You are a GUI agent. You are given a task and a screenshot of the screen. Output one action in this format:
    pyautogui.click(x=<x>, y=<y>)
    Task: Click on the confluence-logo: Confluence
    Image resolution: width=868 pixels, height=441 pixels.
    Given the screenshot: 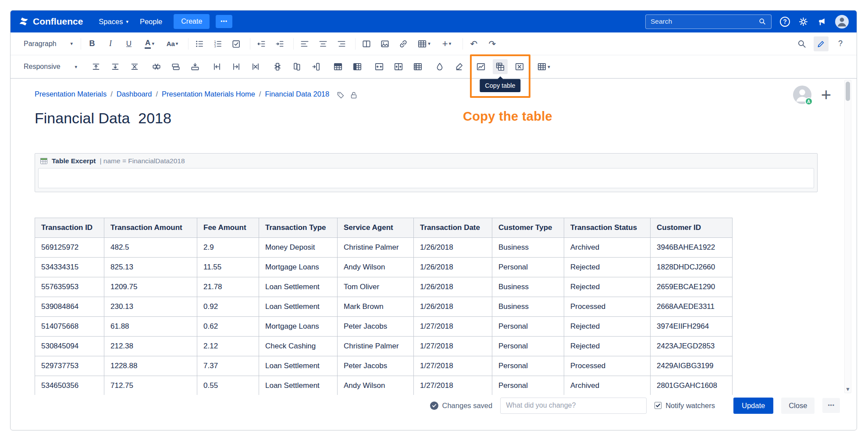 What is the action you would take?
    pyautogui.click(x=51, y=22)
    